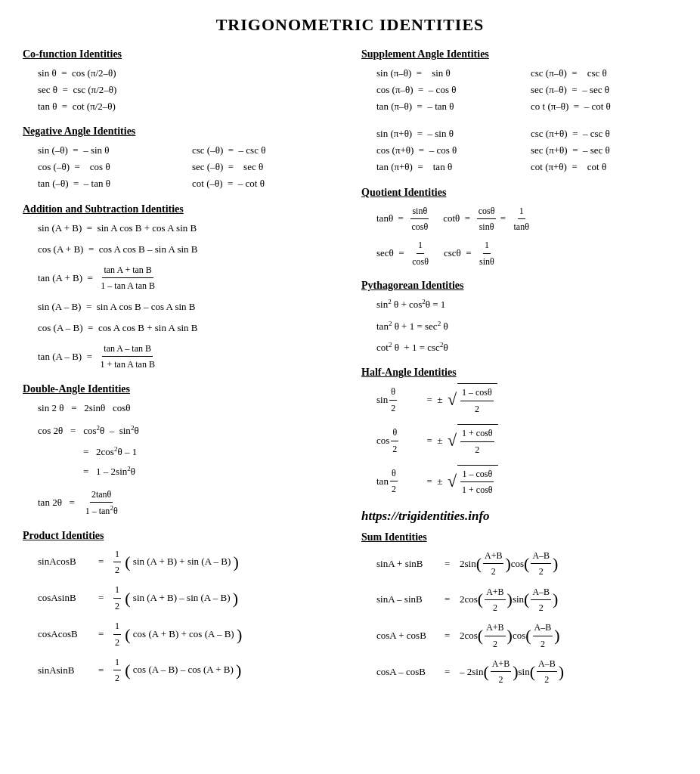  Describe the element at coordinates (527, 327) in the screenshot. I see `pythagorean-formulas: sin2 θ + cos2θ = 1 tan2 θ + 1 = sec2 θ c…` at that location.